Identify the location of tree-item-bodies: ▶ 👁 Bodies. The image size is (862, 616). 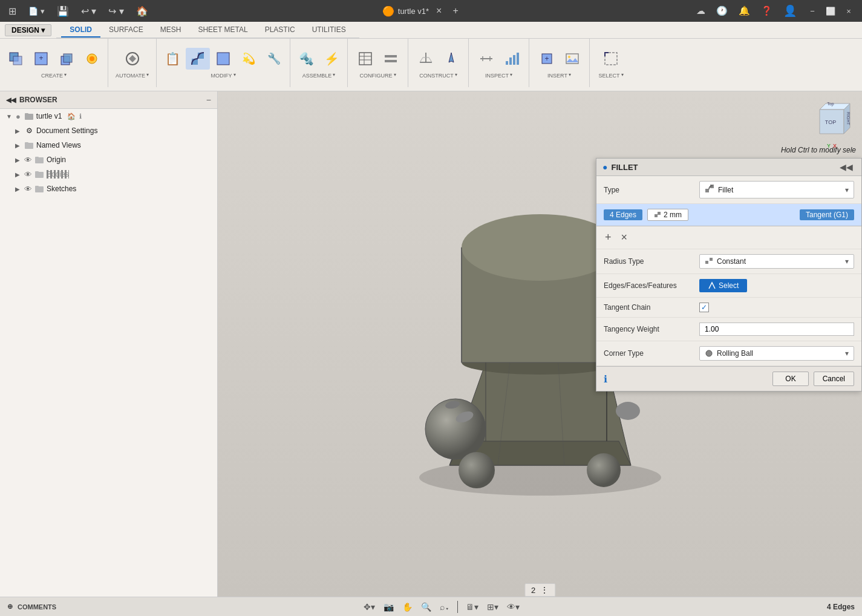
(109, 174).